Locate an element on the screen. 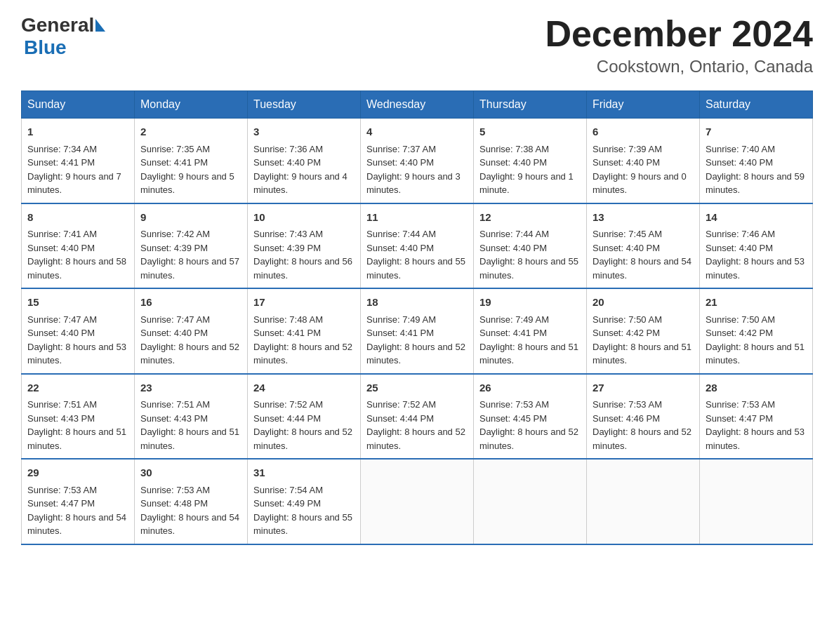 This screenshot has width=834, height=644. logo: General Blue is located at coordinates (63, 36).